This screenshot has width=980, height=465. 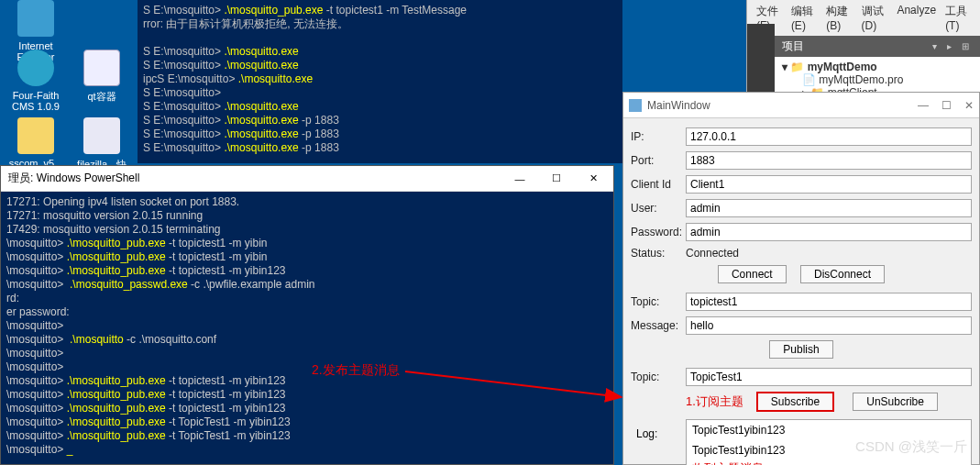 I want to click on unsubscribe-button: UnSubcribe, so click(x=895, y=402).